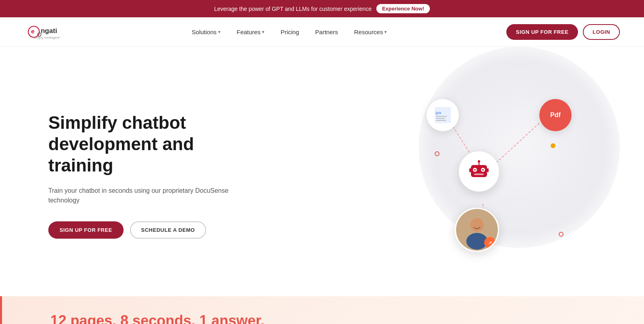  Describe the element at coordinates (163, 318) in the screenshot. I see `stats-content: 12 pages. 8 seconds. 1 answer. 90% of cu…` at that location.